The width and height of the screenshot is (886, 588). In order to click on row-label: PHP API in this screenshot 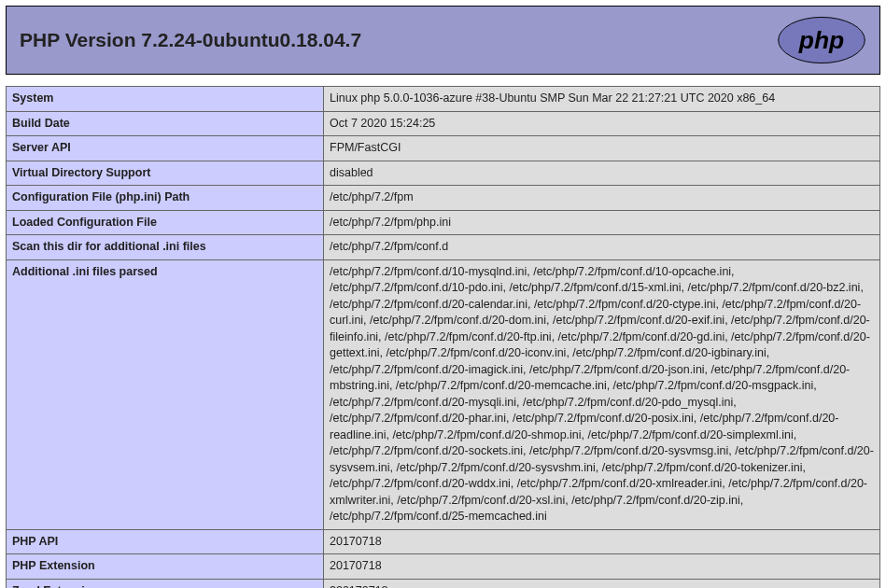, I will do `click(165, 541)`.